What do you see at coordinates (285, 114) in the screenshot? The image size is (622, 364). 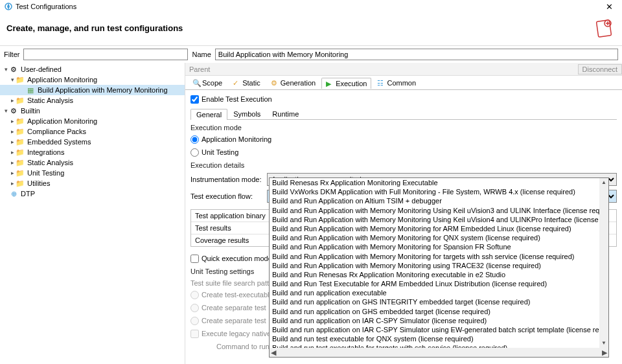 I see `subtab-runtime: Runtime` at bounding box center [285, 114].